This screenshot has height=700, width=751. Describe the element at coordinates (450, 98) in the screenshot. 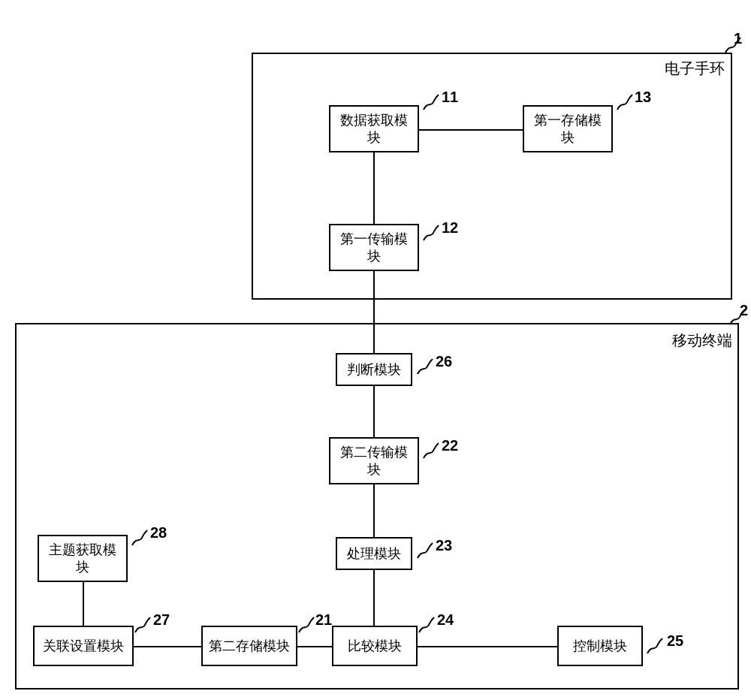

I see `box-ref: 11` at that location.